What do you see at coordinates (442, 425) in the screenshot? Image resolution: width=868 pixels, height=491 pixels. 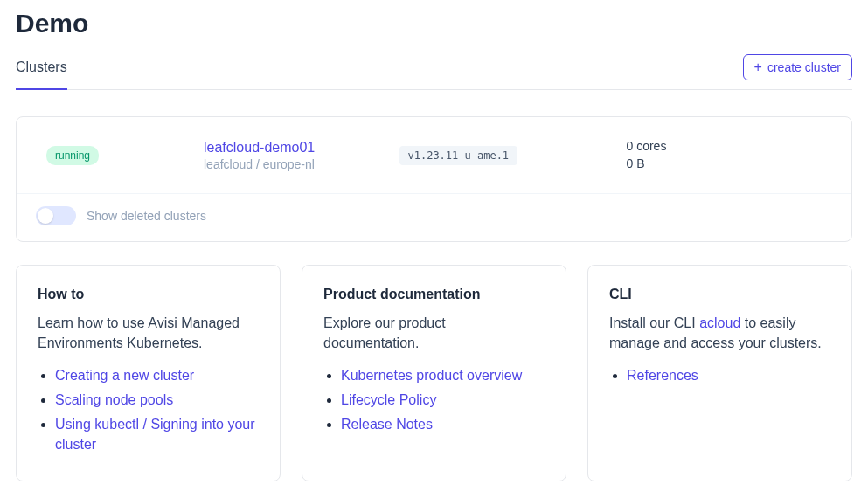 I see `list-item: Release Notes` at bounding box center [442, 425].